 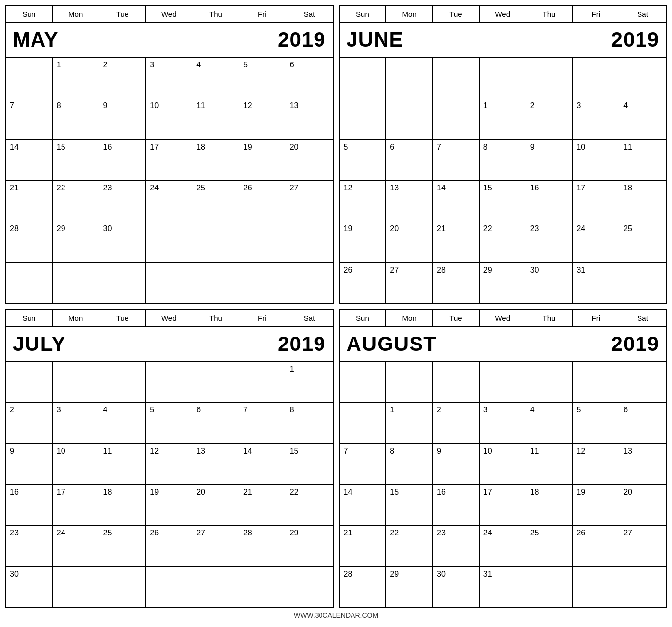 I want to click on month-name: JUNE, so click(x=375, y=40).